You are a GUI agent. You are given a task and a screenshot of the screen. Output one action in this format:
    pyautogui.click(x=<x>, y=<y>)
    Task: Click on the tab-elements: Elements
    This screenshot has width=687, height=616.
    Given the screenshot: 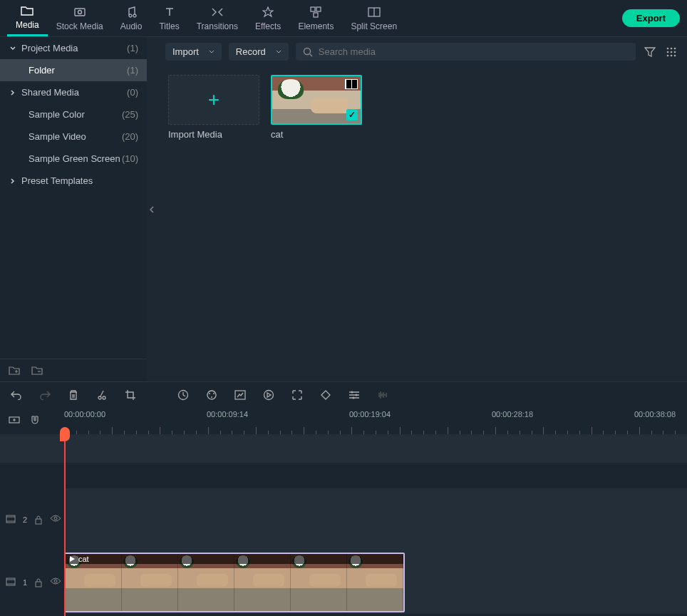 What is the action you would take?
    pyautogui.click(x=316, y=19)
    